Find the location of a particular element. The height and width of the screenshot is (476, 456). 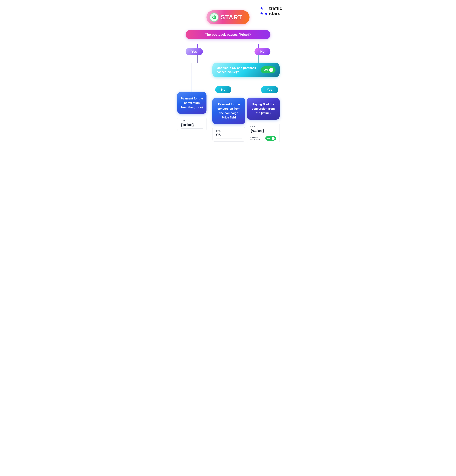

result-connectors is located at coordinates (246, 95).